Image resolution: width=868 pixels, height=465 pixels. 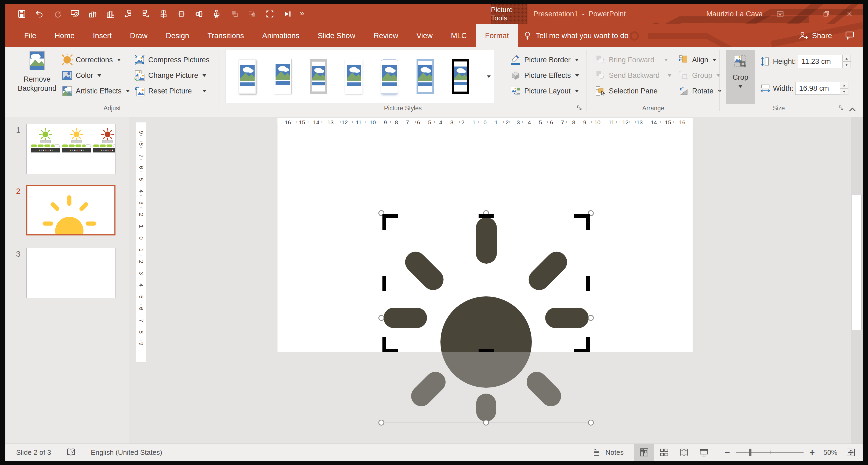 I want to click on picture-selection, so click(x=486, y=318).